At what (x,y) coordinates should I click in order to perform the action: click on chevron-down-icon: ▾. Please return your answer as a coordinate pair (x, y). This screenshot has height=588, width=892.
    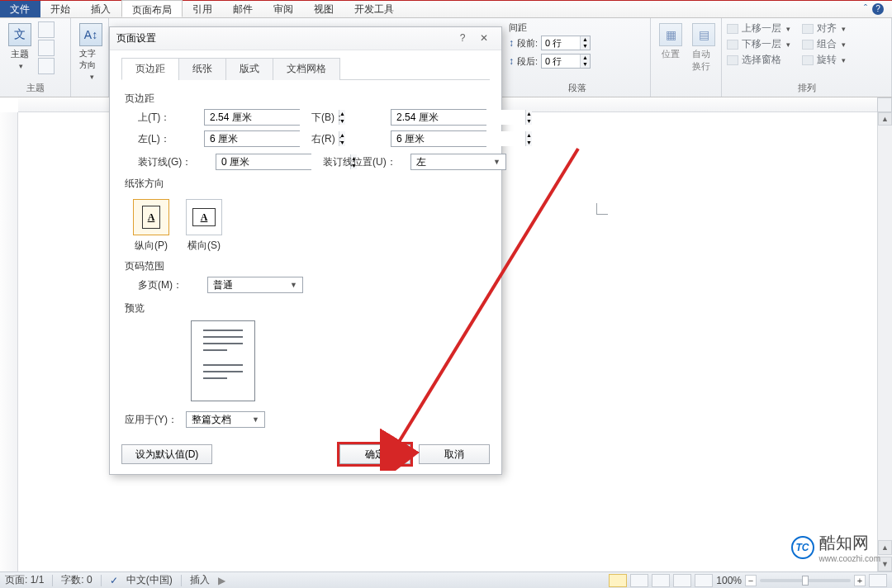
    Looking at the image, I should click on (21, 66).